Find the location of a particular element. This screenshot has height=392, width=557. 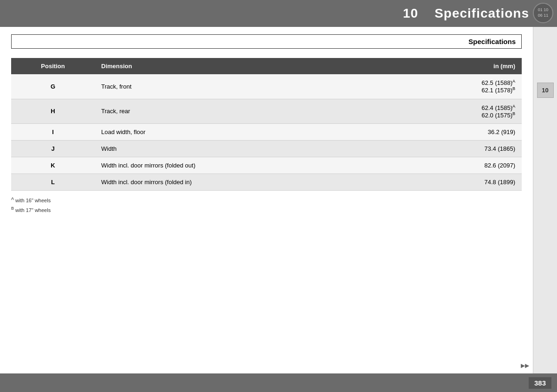

top-header: 10 Specifications 01 10 06 11 is located at coordinates (278, 13).